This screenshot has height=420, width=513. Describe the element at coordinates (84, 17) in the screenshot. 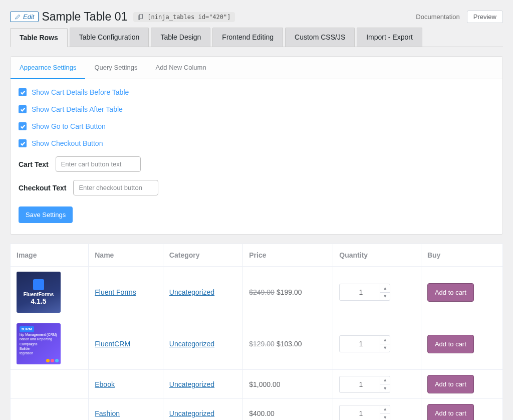

I see `page-title: Sample Table 01` at that location.